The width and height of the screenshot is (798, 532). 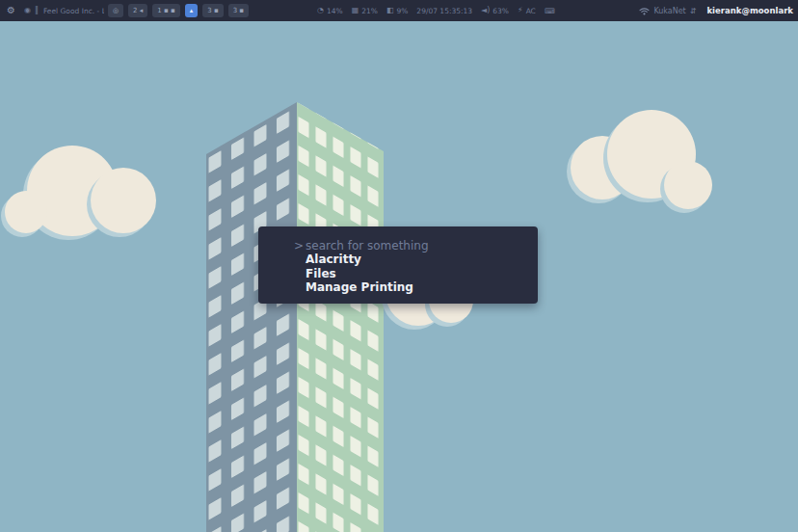 I want to click on music-pause-icon: ‖, so click(x=37, y=11).